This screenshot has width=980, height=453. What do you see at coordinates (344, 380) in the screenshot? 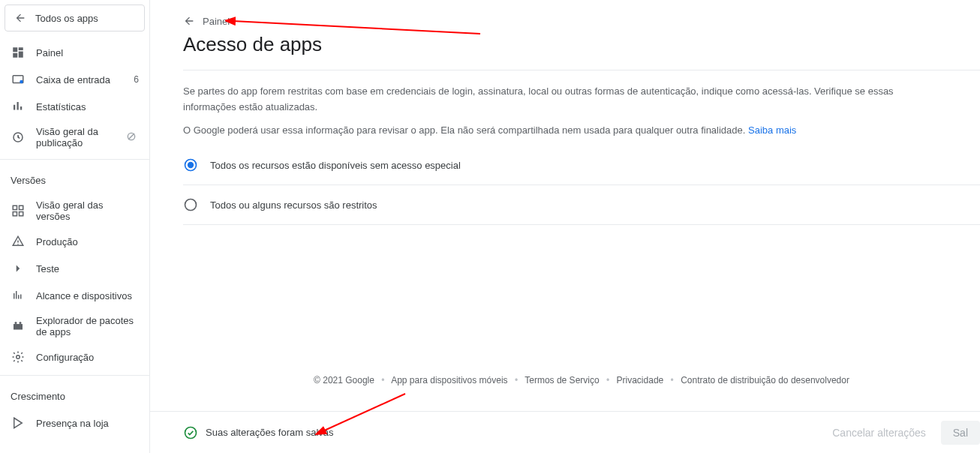
I see `footer-copyright: © 2021 Google` at bounding box center [344, 380].